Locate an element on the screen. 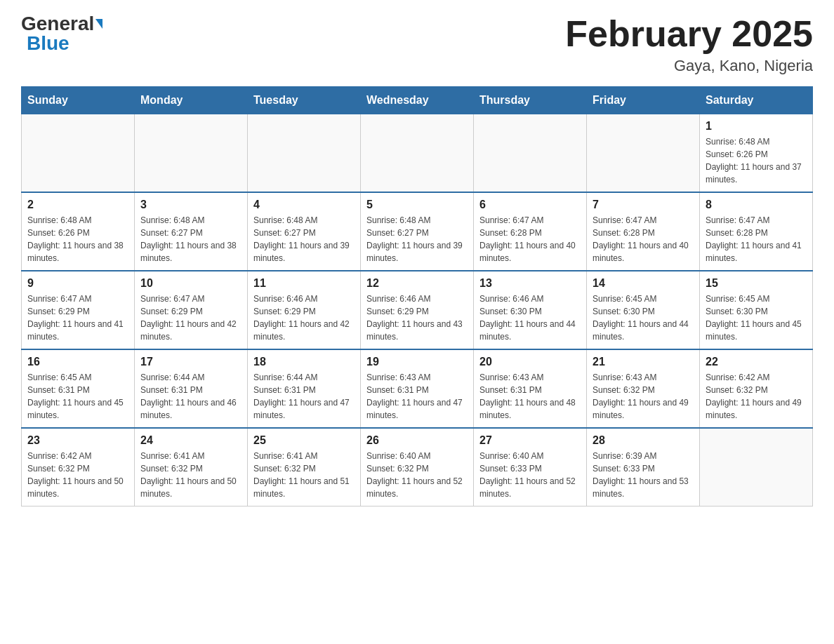 The width and height of the screenshot is (834, 644). day-info: Sunrise: 6:39 AM Sunset: 6:33 PM Dayligh… is located at coordinates (643, 475).